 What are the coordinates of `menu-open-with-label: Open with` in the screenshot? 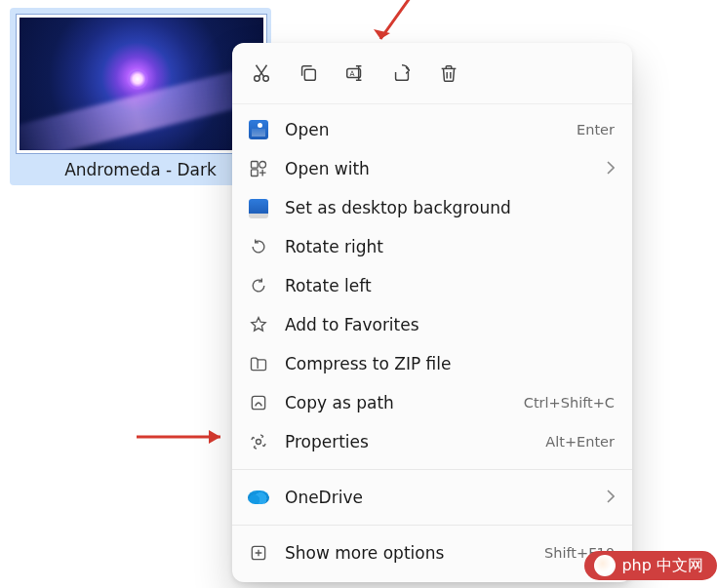 It's located at (438, 169).